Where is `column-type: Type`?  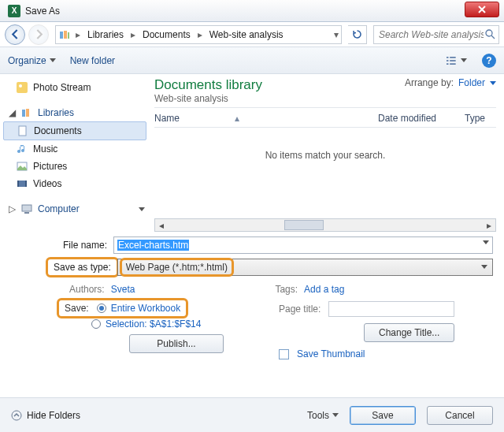
column-type: Type is located at coordinates (480, 118).